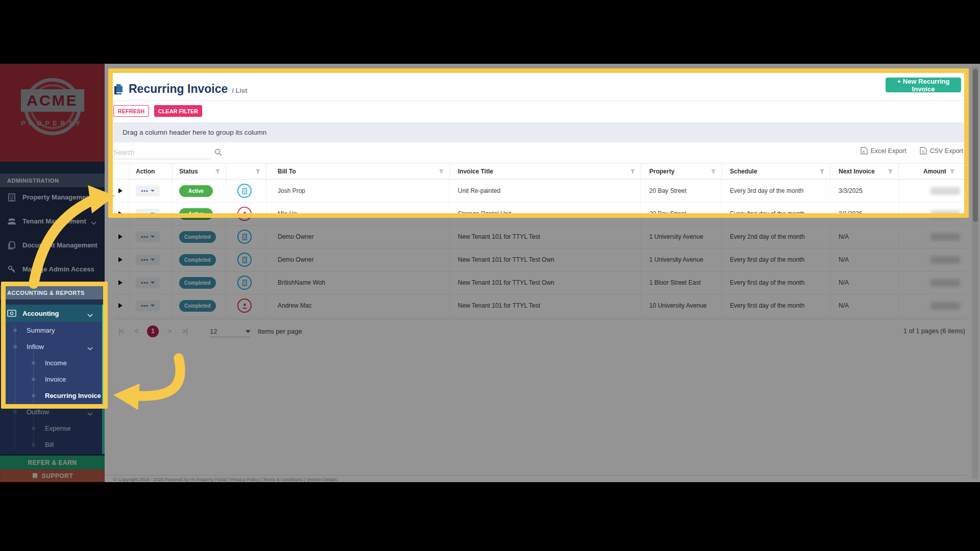  What do you see at coordinates (52, 197) in the screenshot?
I see `sidebar-item-property-management: Property Management` at bounding box center [52, 197].